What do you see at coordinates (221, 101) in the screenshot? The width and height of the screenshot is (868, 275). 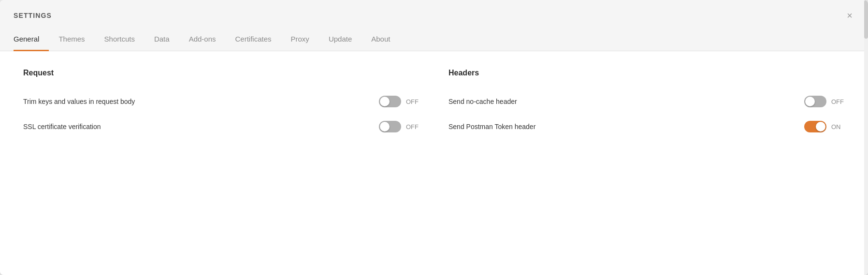 I see `trim-keys-row: Trim keys and values in request body OFF` at bounding box center [221, 101].